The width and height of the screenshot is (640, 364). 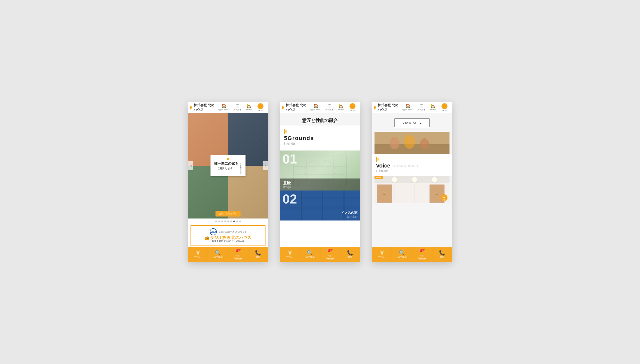 What do you see at coordinates (330, 257) in the screenshot?
I see `bottom-label-events-2: イベント 最新情報` at bounding box center [330, 257].